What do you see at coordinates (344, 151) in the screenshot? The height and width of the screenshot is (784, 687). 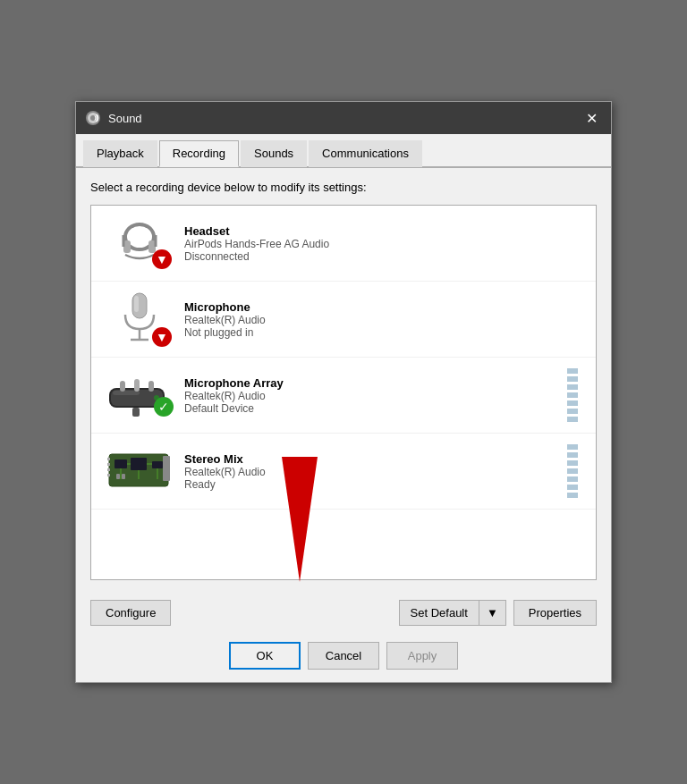 I see `tab-bar: Playback Recording Sounds Communications` at bounding box center [344, 151].